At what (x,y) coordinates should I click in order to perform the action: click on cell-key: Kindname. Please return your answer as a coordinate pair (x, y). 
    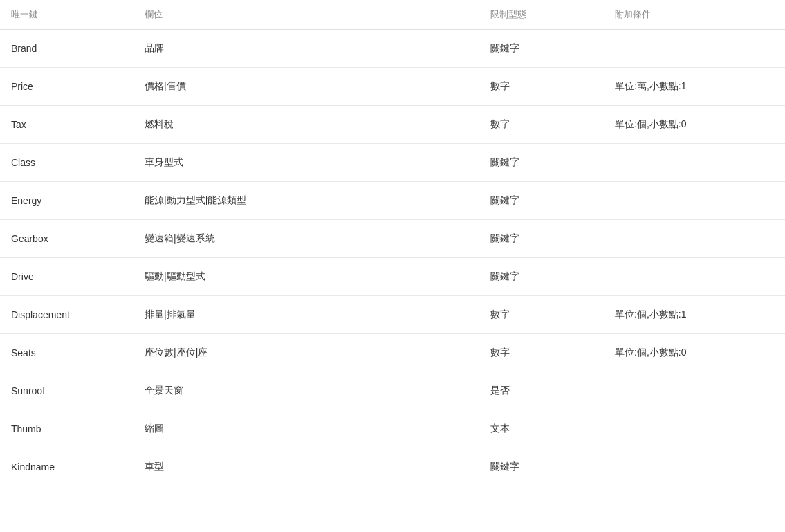
    Looking at the image, I should click on (66, 468).